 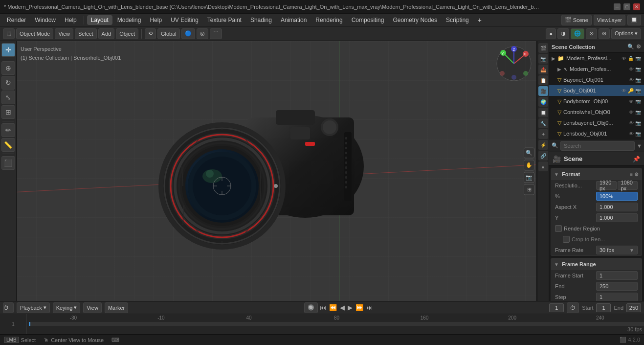 I want to click on transform-orientation: Global, so click(x=169, y=34).